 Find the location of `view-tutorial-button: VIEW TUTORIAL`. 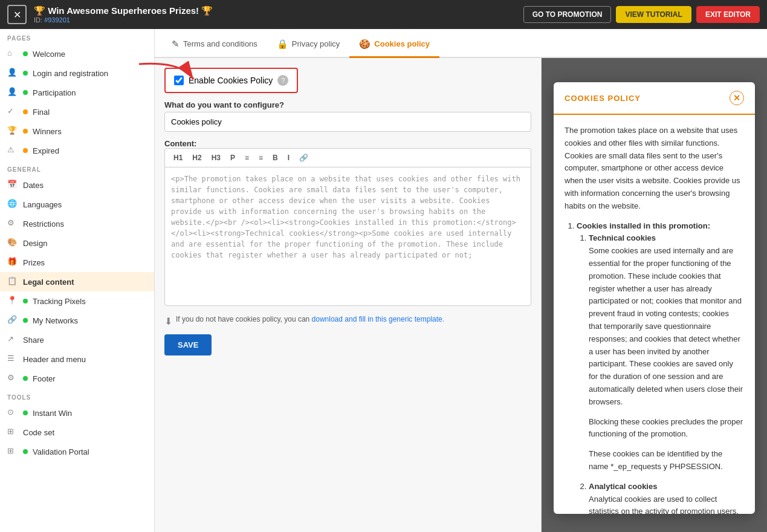

view-tutorial-button: VIEW TUTORIAL is located at coordinates (653, 15).